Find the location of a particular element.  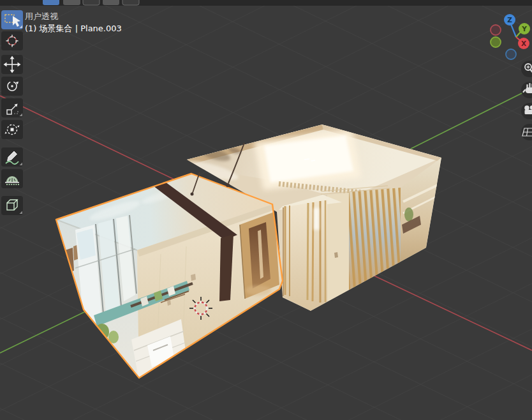

camera-icon is located at coordinates (528, 110).